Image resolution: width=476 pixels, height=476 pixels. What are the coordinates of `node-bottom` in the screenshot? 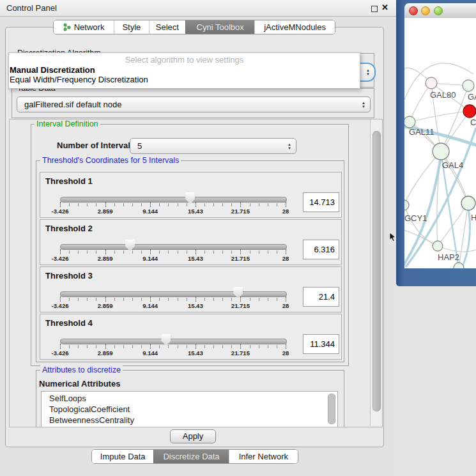 It's located at (459, 266).